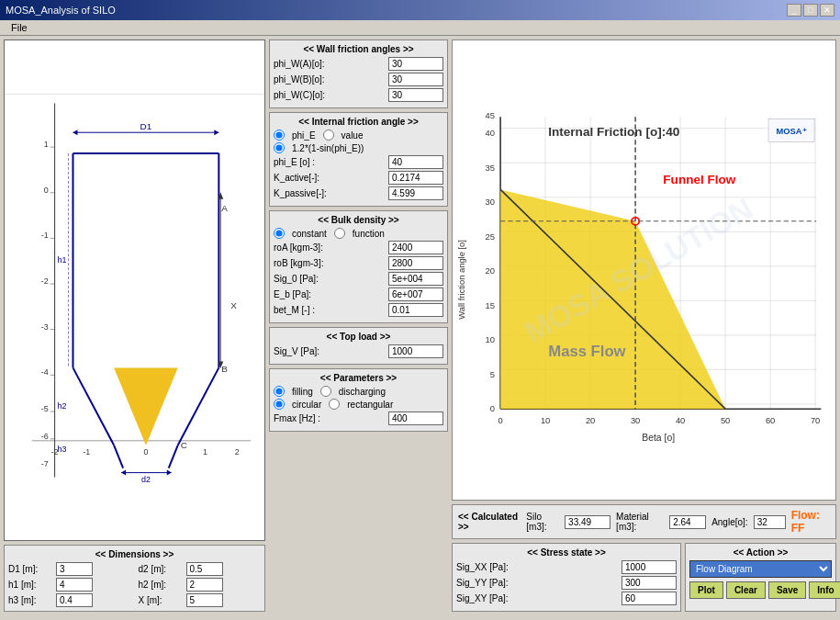 Image resolution: width=840 pixels, height=620 pixels. What do you see at coordinates (420, 28) in the screenshot?
I see `menu-bar: File` at bounding box center [420, 28].